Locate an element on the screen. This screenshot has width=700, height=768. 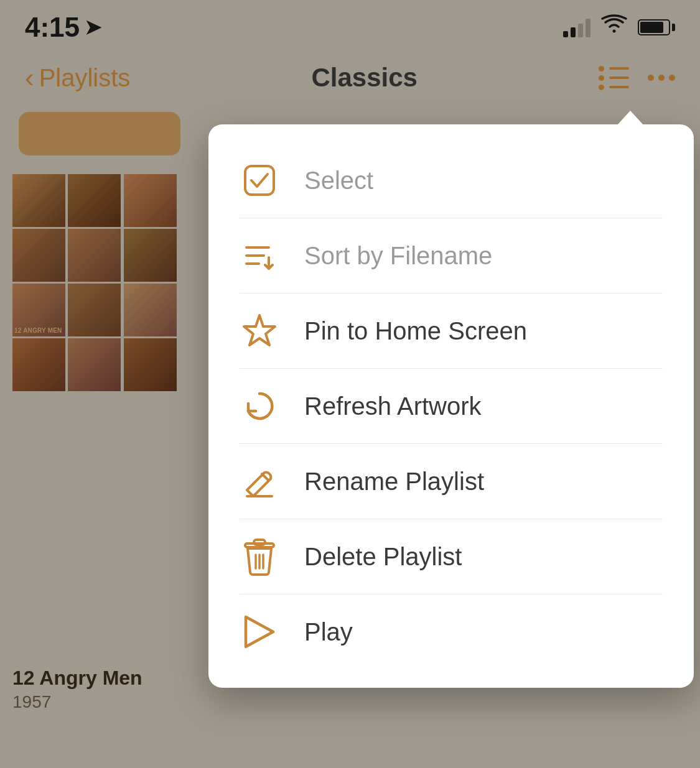
menu-item-play: Play is located at coordinates (451, 632).